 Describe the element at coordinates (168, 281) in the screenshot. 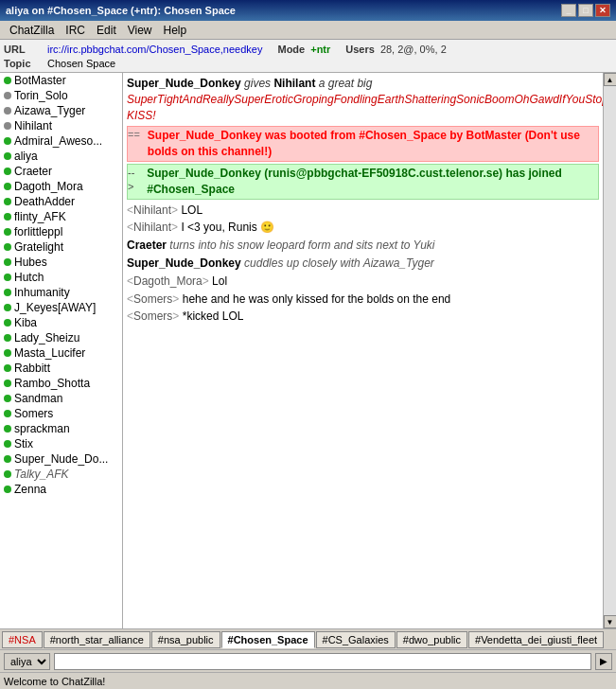

I see `msg-nick: Dagoth_Mora` at that location.